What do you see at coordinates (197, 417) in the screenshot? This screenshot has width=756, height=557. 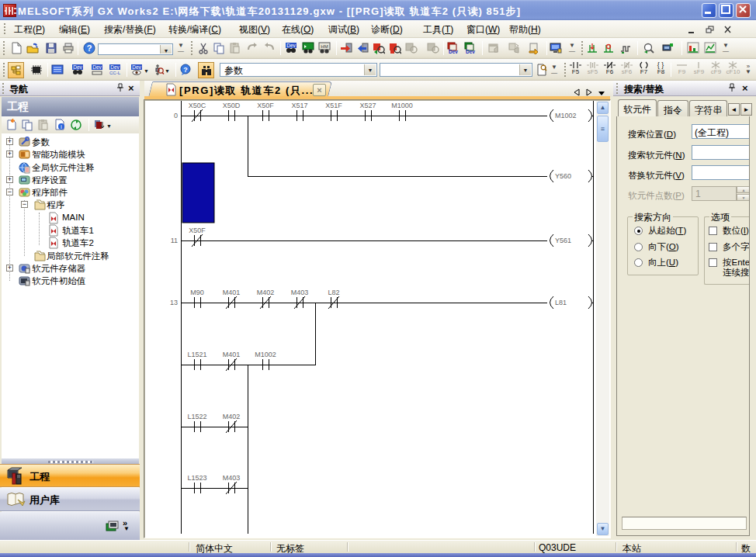 I see `svg-text: L1522` at bounding box center [197, 417].